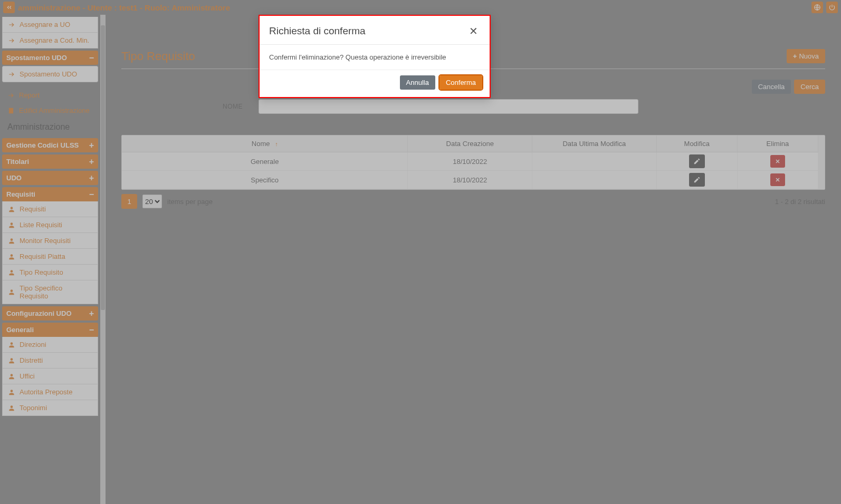 This screenshot has height=504, width=841. Describe the element at coordinates (474, 31) in the screenshot. I see `close-icon: ✕` at that location.